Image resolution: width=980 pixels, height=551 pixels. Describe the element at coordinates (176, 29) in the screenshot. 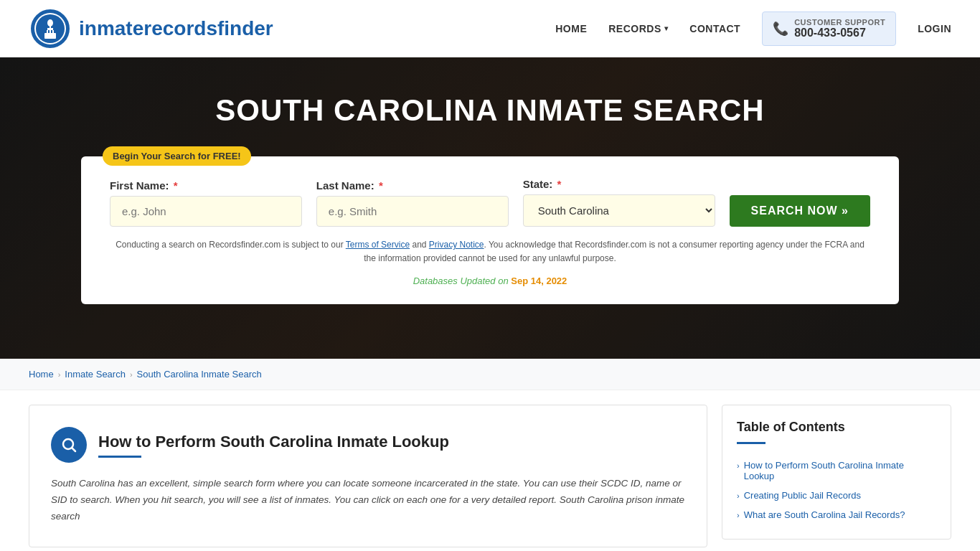

I see `logo-text: inmaterecordsfinder` at that location.